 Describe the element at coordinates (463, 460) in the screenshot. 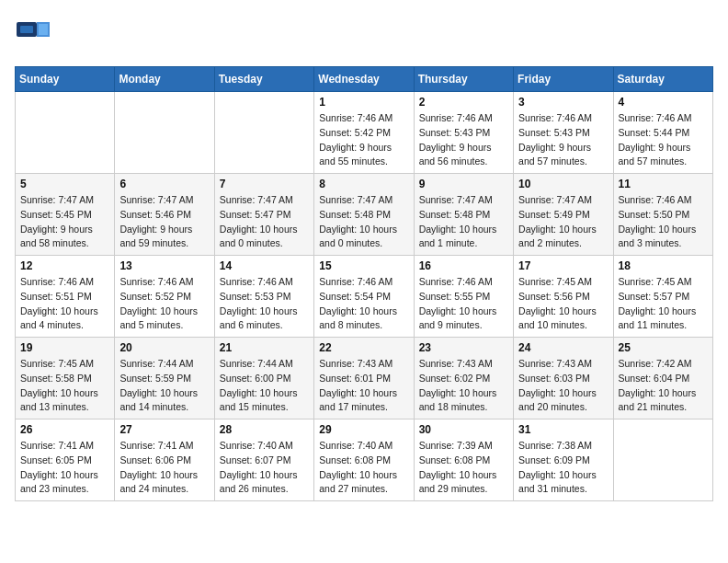

I see `calendar-cell: 30Sunrise: 7:39 AMSunset: 6:08 PMDayligh…` at that location.